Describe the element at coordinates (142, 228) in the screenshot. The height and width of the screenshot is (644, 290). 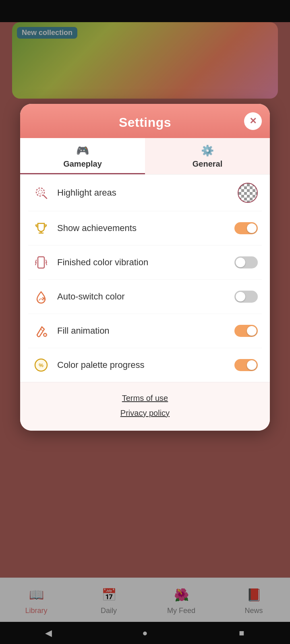
I see `show-achievements-label: Show achievements` at that location.